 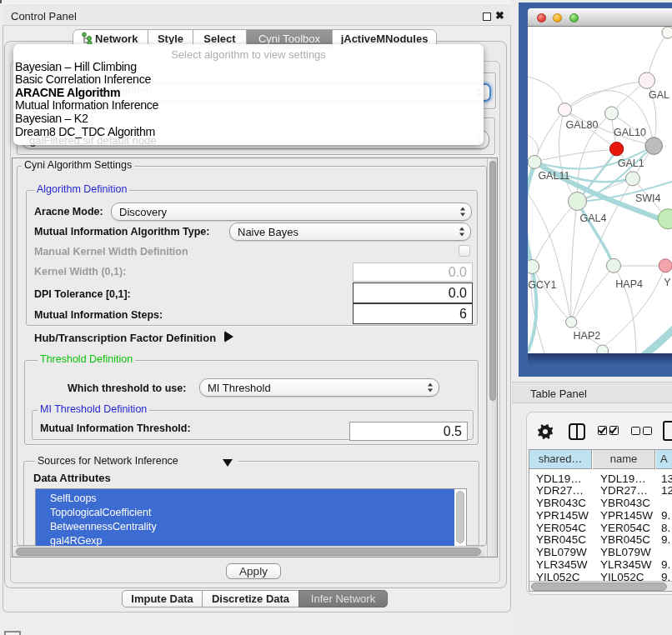 I want to click on svg-text: GCY1, so click(x=542, y=285).